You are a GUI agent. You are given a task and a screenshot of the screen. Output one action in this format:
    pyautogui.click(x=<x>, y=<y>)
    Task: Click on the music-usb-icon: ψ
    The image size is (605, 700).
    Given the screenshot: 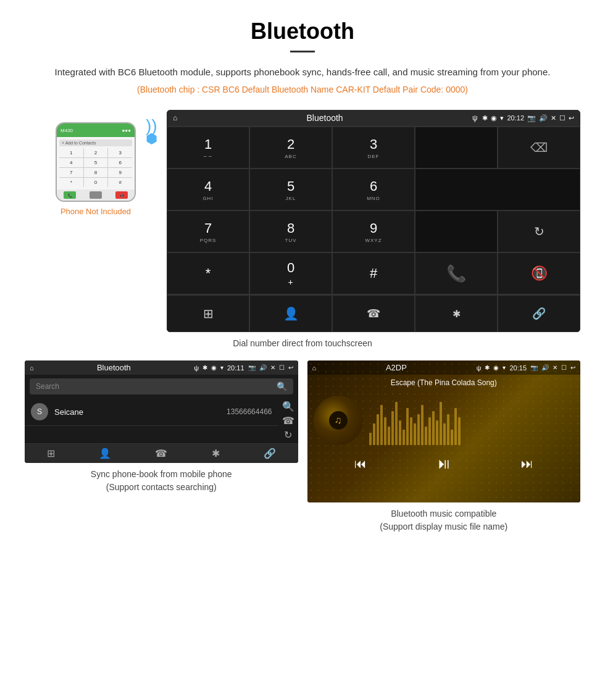 What is the action you would take?
    pyautogui.click(x=479, y=368)
    